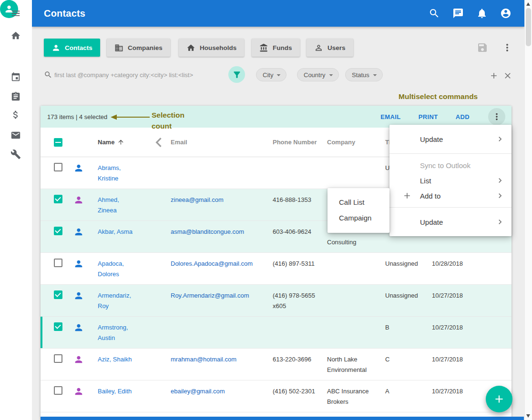 The height and width of the screenshot is (420, 532). Describe the element at coordinates (434, 13) in the screenshot. I see `search-icon` at that location.